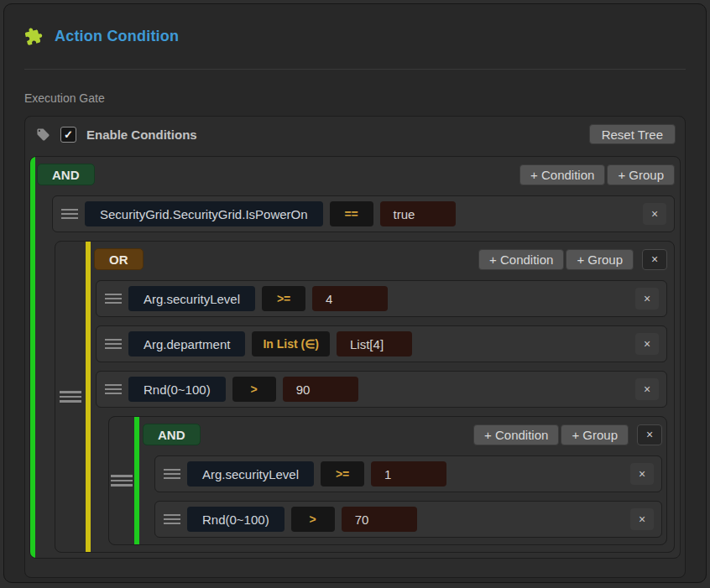 The width and height of the screenshot is (710, 588). Describe the element at coordinates (403, 434) in the screenshot. I see `group-header: AND + Condition + Group ×` at that location.